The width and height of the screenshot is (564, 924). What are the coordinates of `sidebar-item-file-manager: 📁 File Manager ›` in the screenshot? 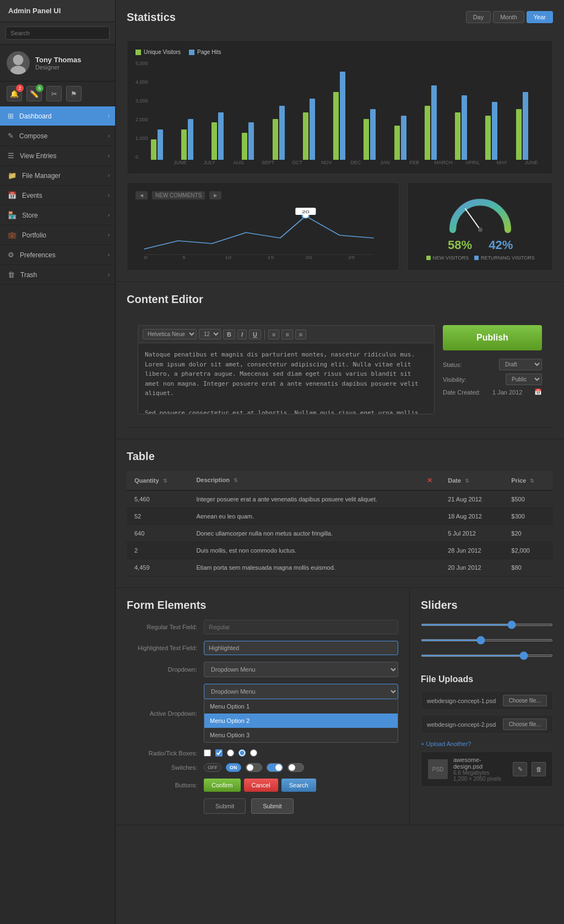 It's located at (57, 176).